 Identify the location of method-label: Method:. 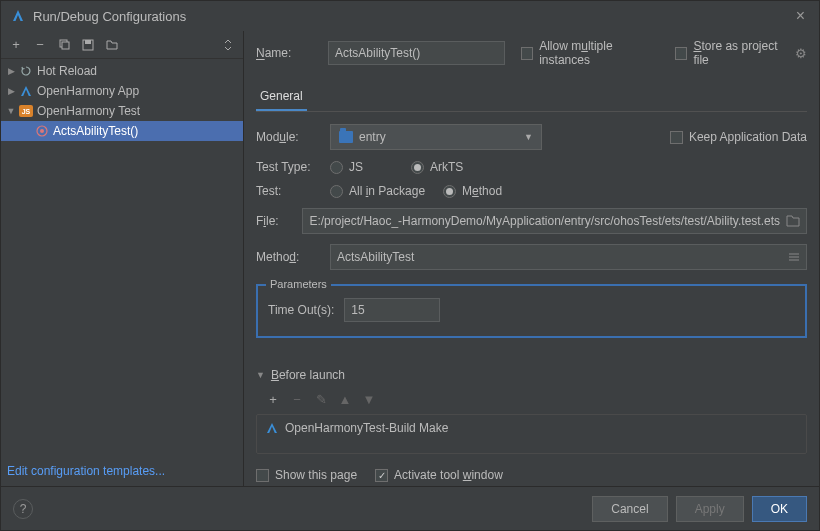
(289, 257).